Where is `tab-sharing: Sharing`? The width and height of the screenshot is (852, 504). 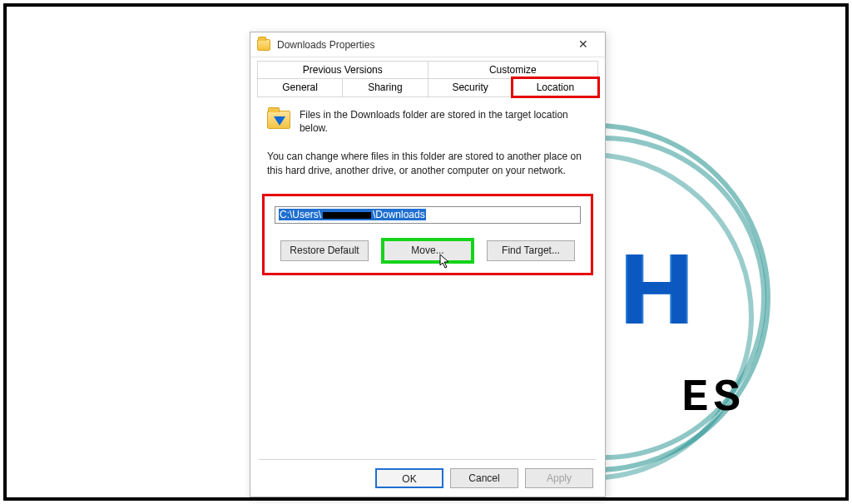
tab-sharing: Sharing is located at coordinates (384, 87).